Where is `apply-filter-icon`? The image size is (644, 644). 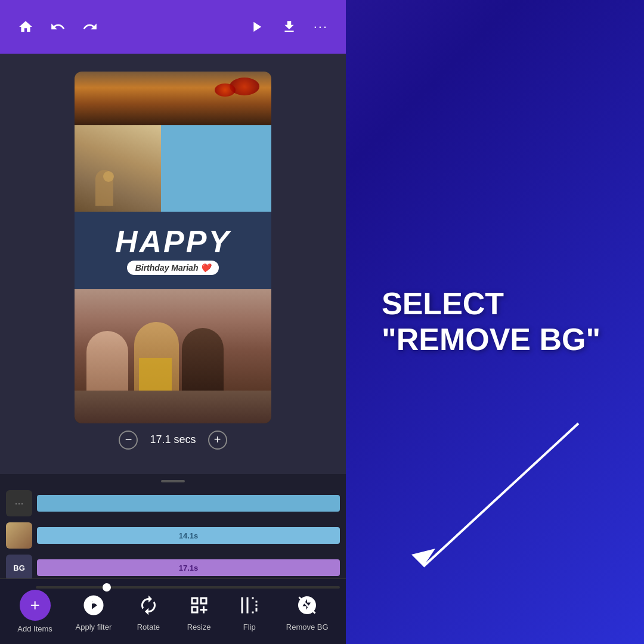
apply-filter-icon is located at coordinates (94, 605).